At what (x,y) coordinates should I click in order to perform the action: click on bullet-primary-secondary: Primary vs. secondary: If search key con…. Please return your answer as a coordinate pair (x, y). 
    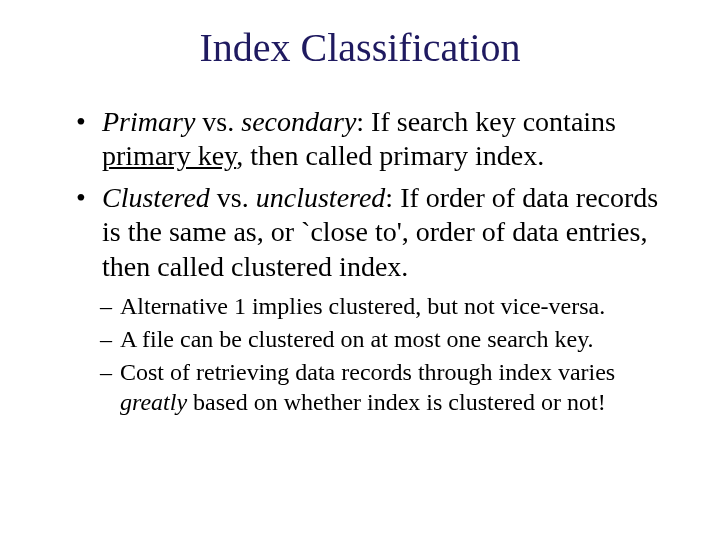
    Looking at the image, I should click on (376, 139).